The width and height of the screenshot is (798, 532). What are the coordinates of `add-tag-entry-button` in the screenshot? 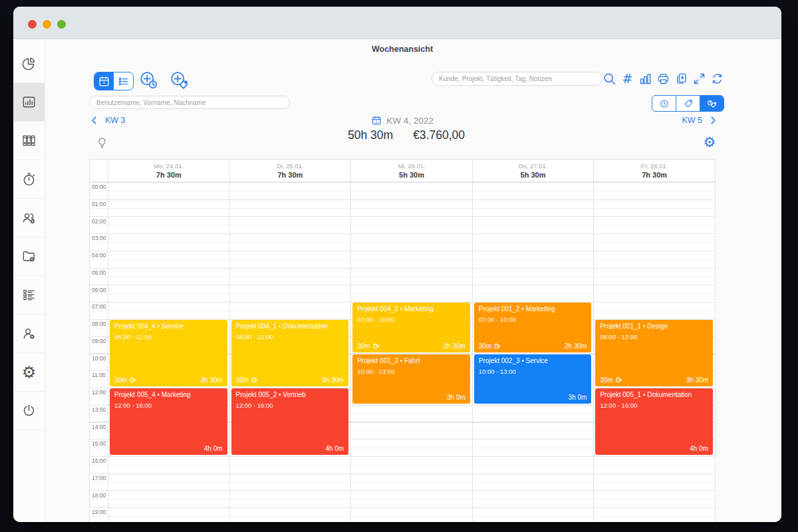 It's located at (179, 80).